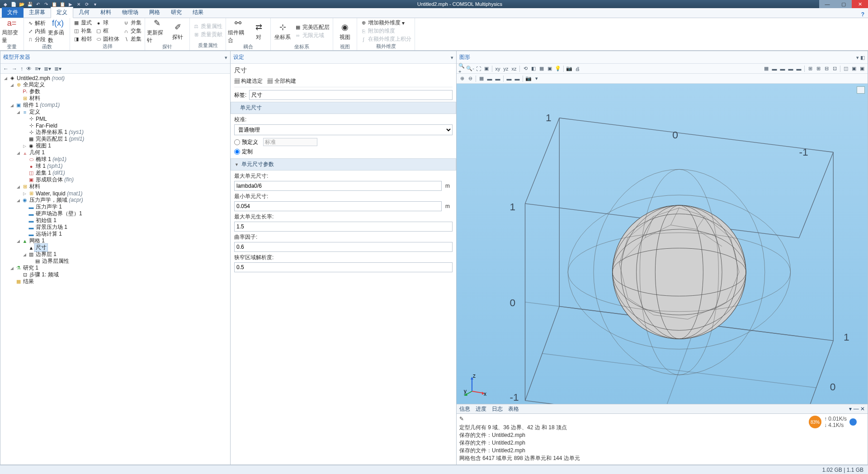 This screenshot has height=474, width=868. Describe the element at coordinates (108, 31) in the screenshot. I see `box-sel-button: ▢框` at that location.